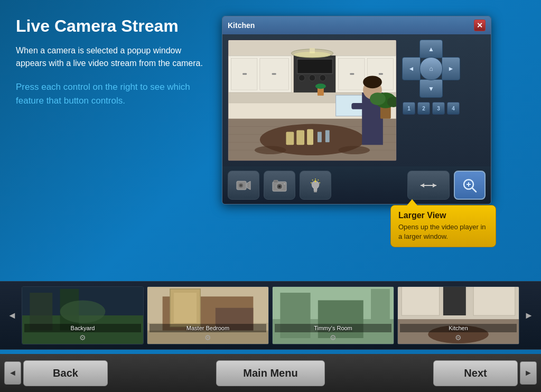  Describe the element at coordinates (431, 69) in the screenshot. I see `dpad: ▲ ▼ ◄ ► ⌂` at that location.